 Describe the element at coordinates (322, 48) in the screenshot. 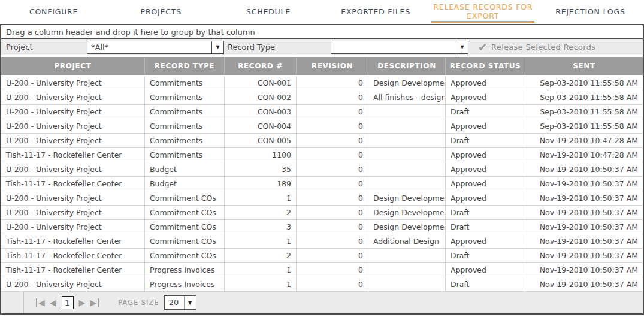

I see `filter-row: Project *All* ▼ Record Type ▼ ✔ Release …` at that location.